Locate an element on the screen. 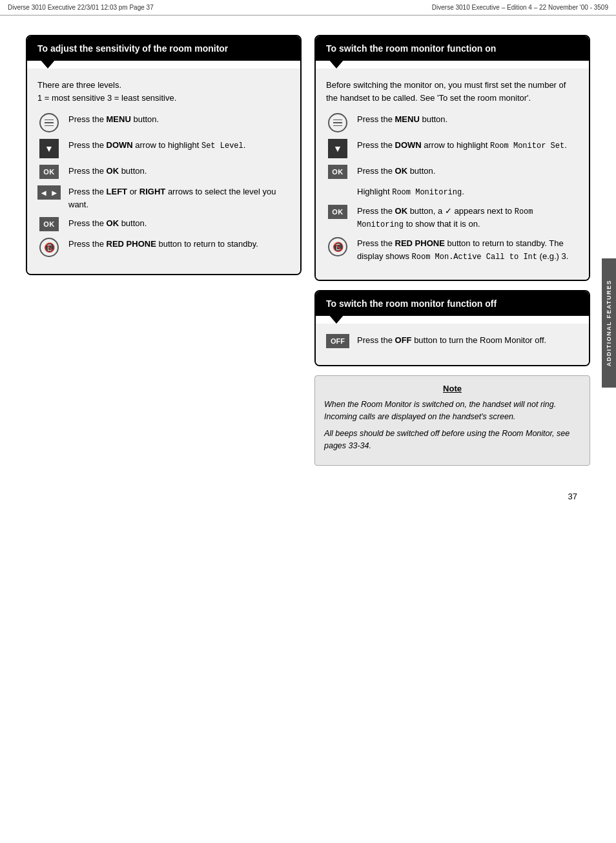 Image resolution: width=616 pixels, height=843 pixels. ok-icon-2: OK is located at coordinates (49, 224).